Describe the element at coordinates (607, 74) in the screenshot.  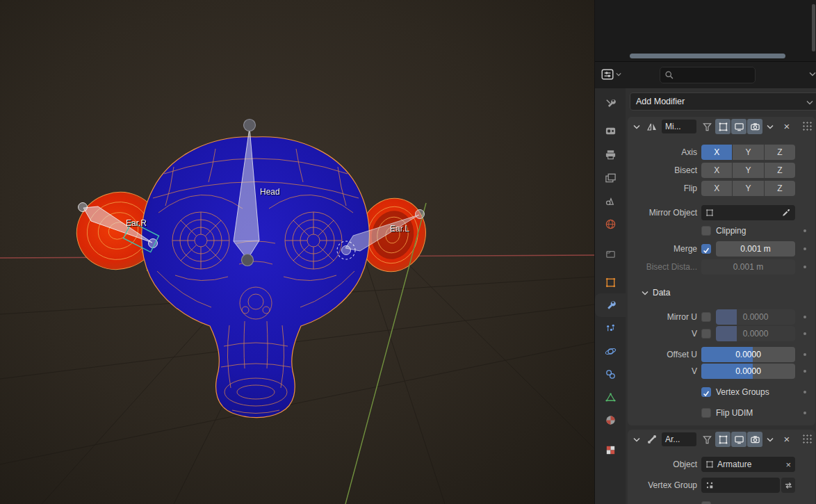
I see `properties-editor-icon` at that location.